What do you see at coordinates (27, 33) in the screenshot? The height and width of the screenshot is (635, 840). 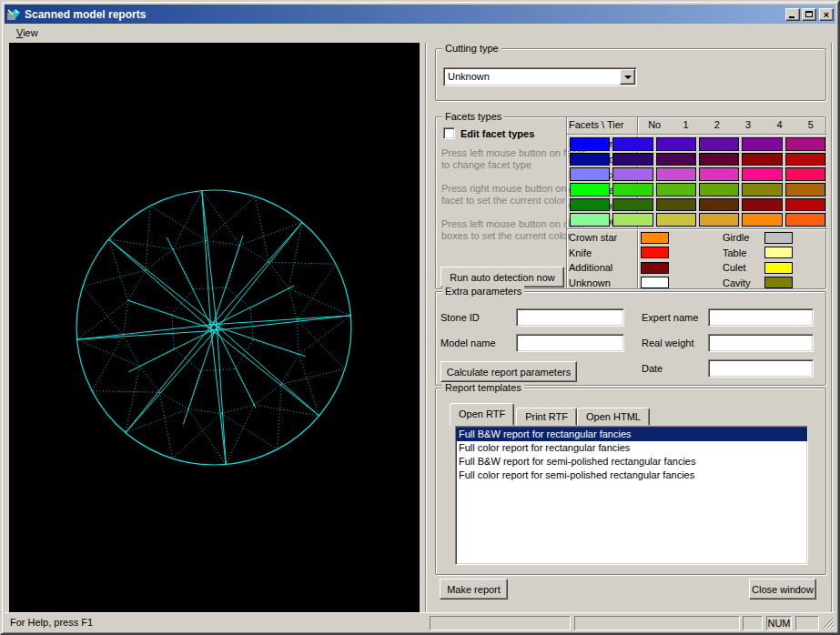 I see `menu-item-view: View` at bounding box center [27, 33].